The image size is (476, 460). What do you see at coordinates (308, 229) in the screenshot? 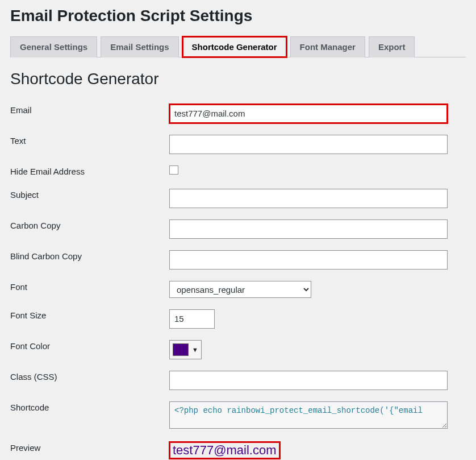
I see `cc-input` at bounding box center [308, 229].